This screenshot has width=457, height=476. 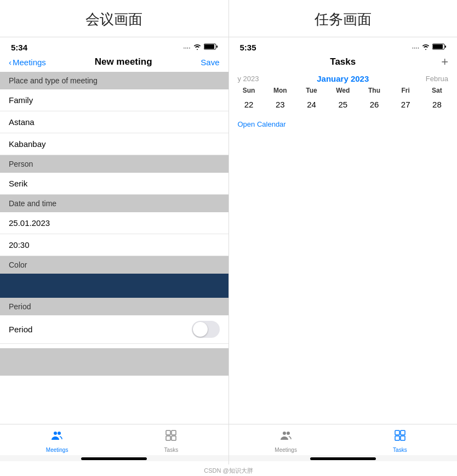 What do you see at coordinates (172, 450) in the screenshot?
I see `tasks-tab-label-left: Tasks` at bounding box center [172, 450].